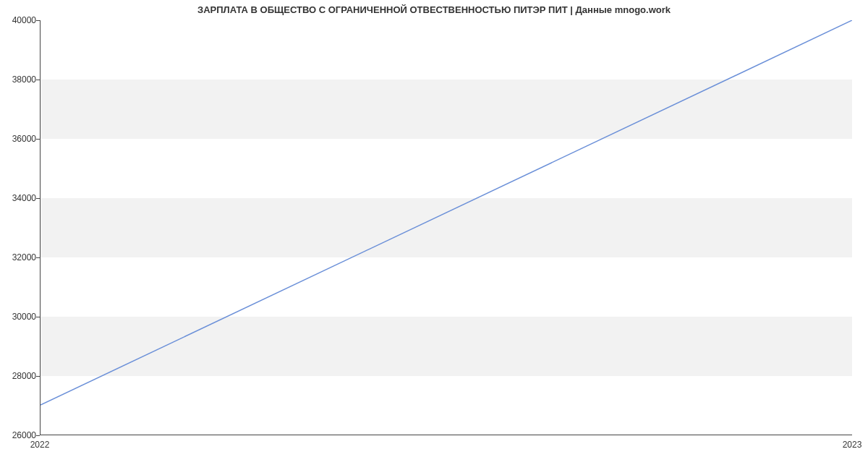  Describe the element at coordinates (20, 317) in the screenshot. I see `y-tick-label: 30000` at that location.